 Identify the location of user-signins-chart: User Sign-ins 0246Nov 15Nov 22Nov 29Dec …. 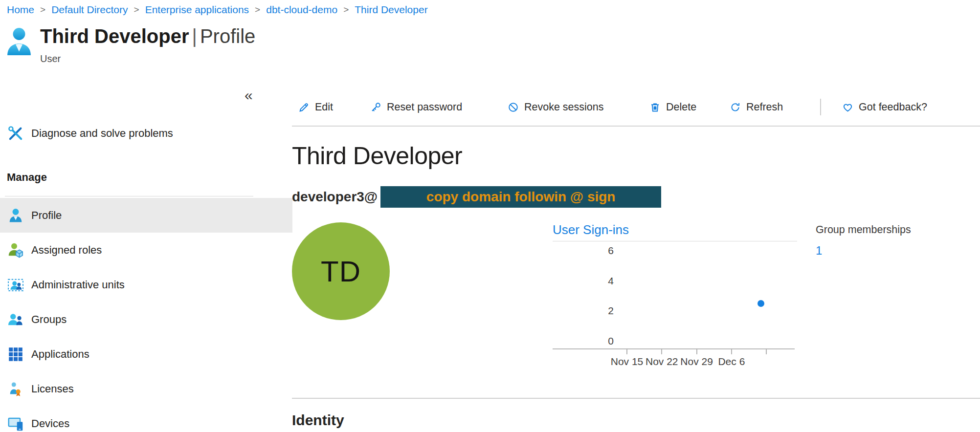
(675, 299).